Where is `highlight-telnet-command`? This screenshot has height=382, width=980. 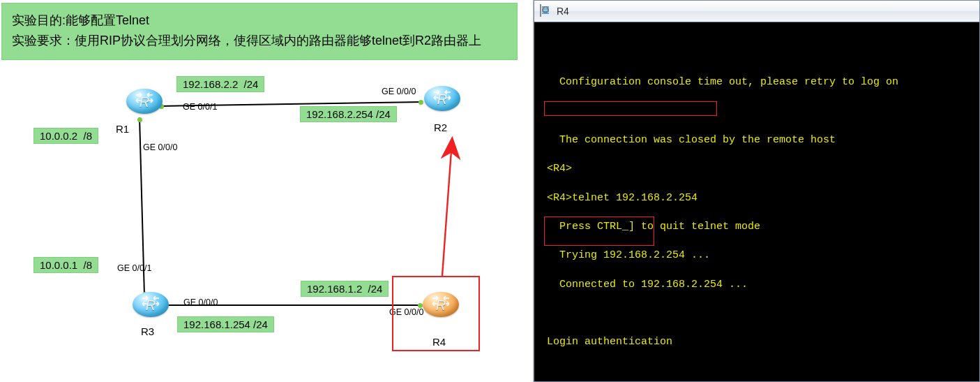
highlight-telnet-command is located at coordinates (631, 109).